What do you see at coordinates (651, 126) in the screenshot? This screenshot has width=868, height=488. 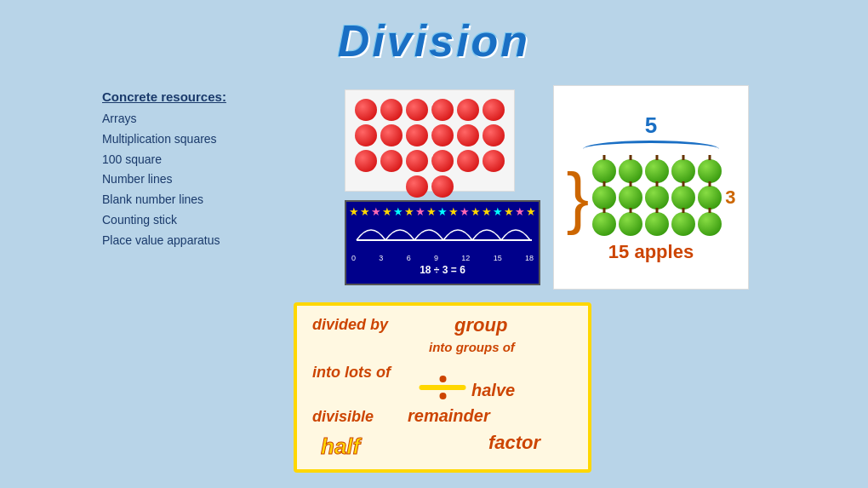 I see `number-5: 5` at bounding box center [651, 126].